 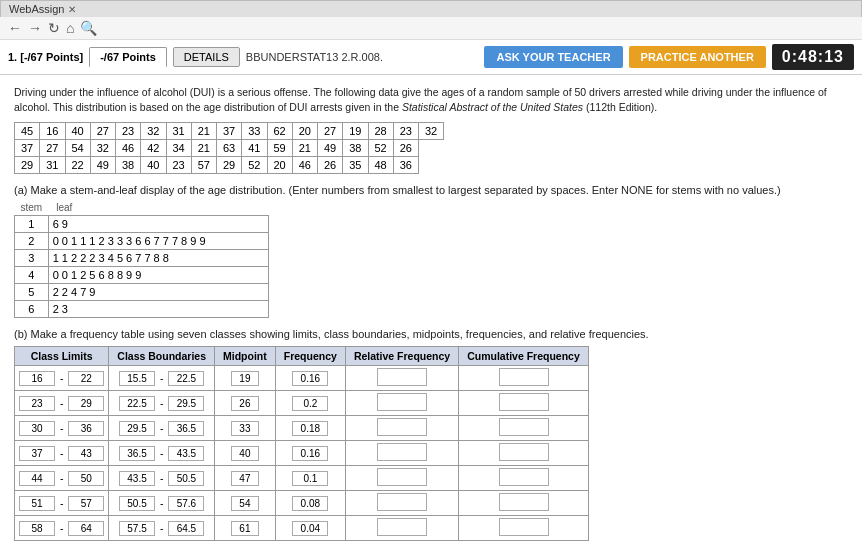 I want to click on close-icon: ✕, so click(x=72, y=10).